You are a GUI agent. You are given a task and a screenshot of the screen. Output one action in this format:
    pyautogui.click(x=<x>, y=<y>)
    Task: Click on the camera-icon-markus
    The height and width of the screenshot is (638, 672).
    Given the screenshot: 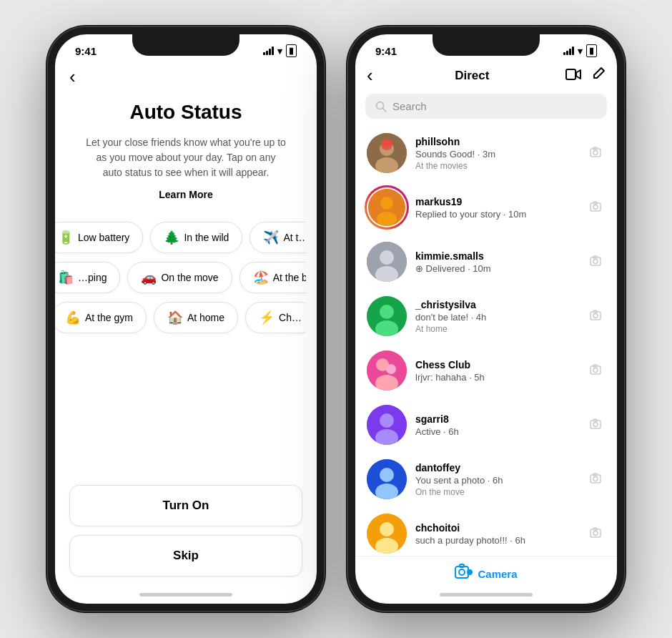 What is the action you would take?
    pyautogui.click(x=598, y=207)
    